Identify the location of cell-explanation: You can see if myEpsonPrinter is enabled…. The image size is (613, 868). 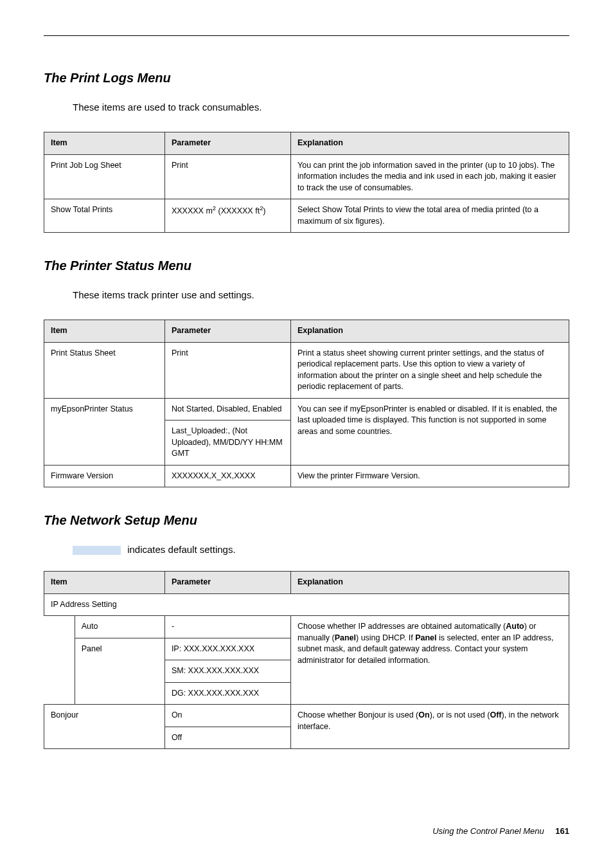
(429, 431).